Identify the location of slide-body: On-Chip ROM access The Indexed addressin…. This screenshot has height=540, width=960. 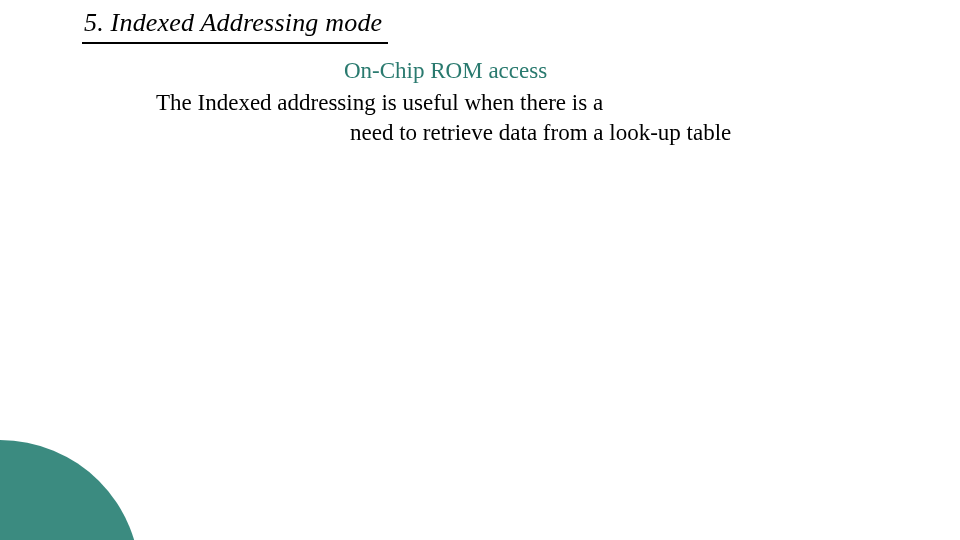
(444, 102).